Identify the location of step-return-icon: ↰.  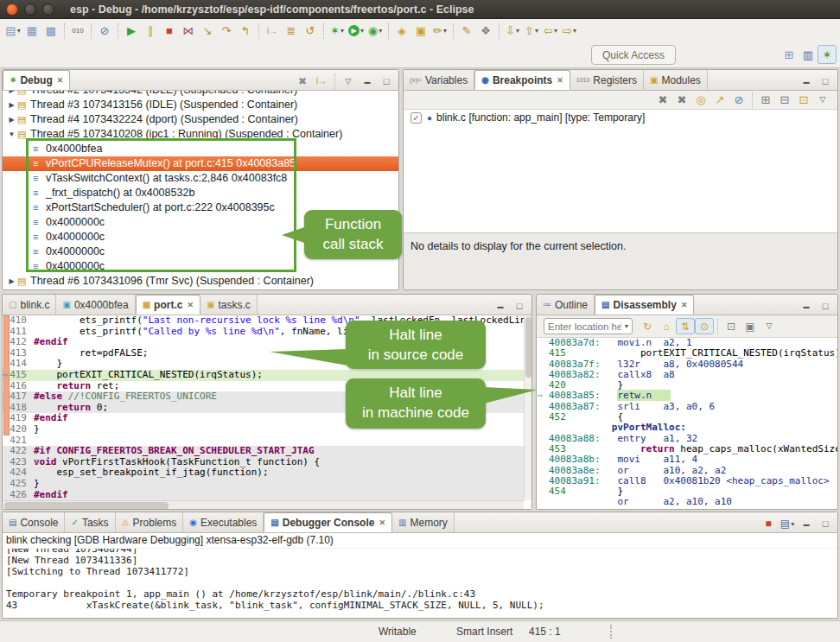
(245, 31).